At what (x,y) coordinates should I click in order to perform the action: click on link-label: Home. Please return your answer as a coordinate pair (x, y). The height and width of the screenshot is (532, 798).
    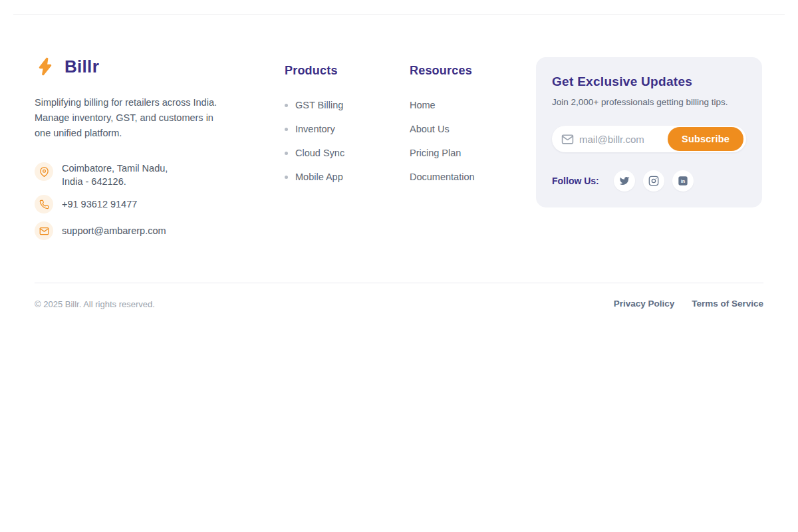
    Looking at the image, I should click on (423, 105).